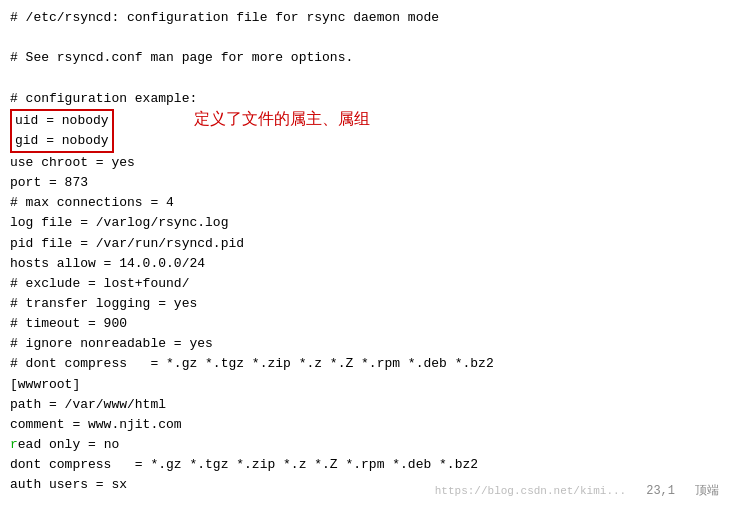  Describe the element at coordinates (364, 163) in the screenshot. I see `line-8: use chroot = yes` at that location.